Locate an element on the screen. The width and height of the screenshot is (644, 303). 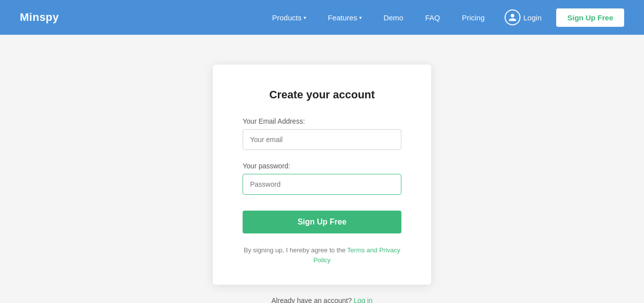
user-icon is located at coordinates (513, 17).